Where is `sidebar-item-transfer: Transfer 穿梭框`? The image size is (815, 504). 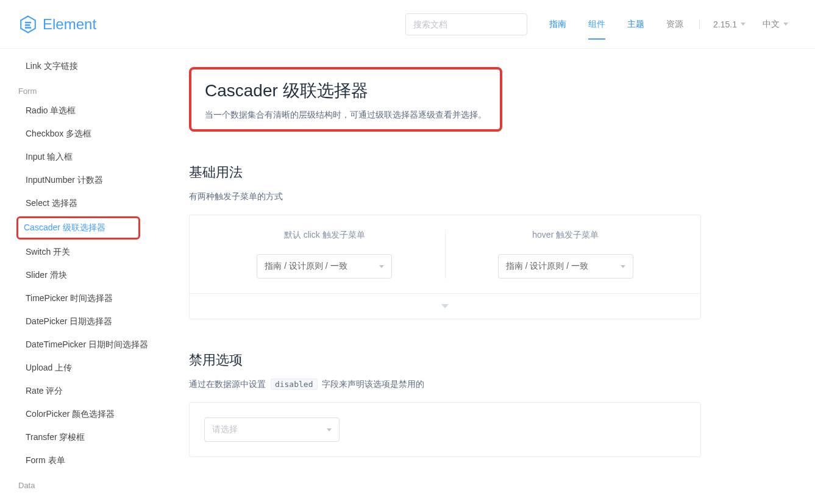 sidebar-item-transfer: Transfer 穿梭框 is located at coordinates (91, 438).